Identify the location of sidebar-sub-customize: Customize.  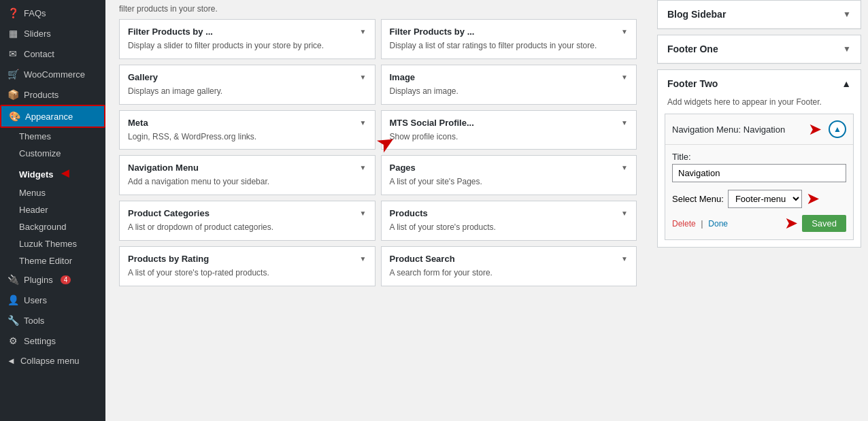
(53, 154).